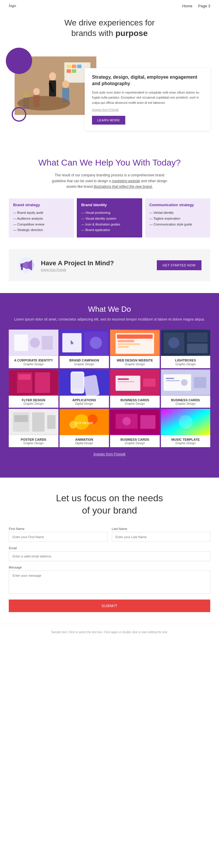  What do you see at coordinates (41, 218) in the screenshot?
I see `help-card-brand-strategy: Brand strategy Brand equity audit Audien…` at bounding box center [41, 218].